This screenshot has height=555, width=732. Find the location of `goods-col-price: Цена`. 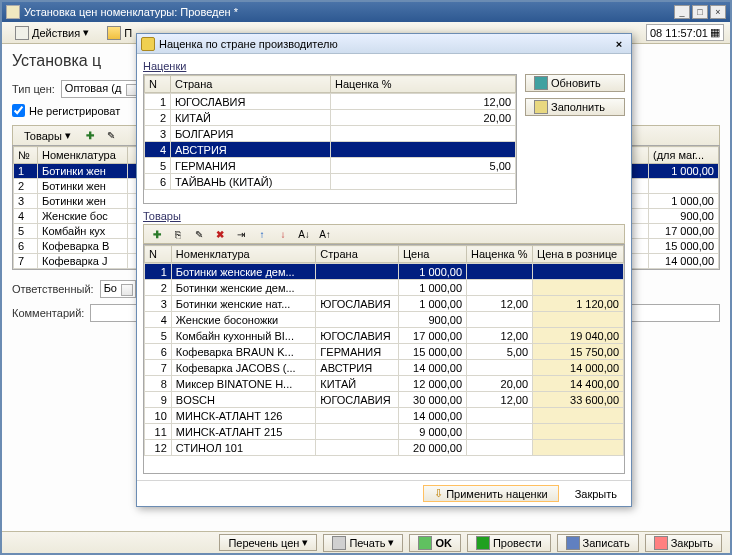

goods-col-price: Цена is located at coordinates (432, 254).